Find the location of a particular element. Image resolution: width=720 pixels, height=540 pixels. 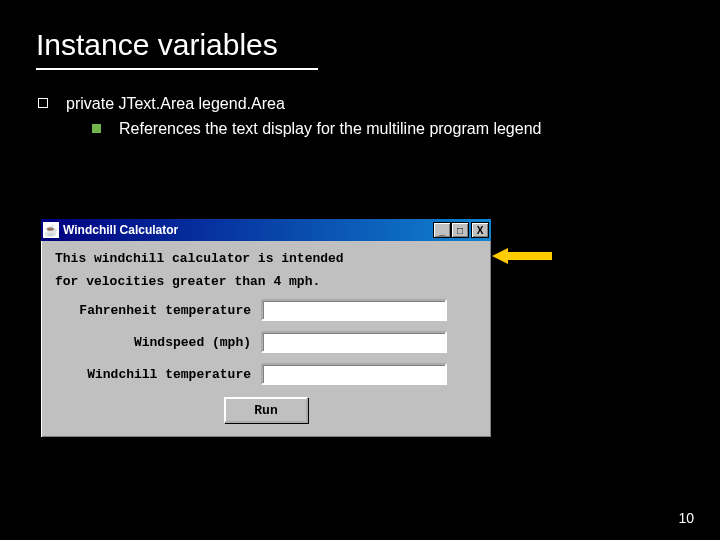

minimize-icon: _ is located at coordinates (442, 230).